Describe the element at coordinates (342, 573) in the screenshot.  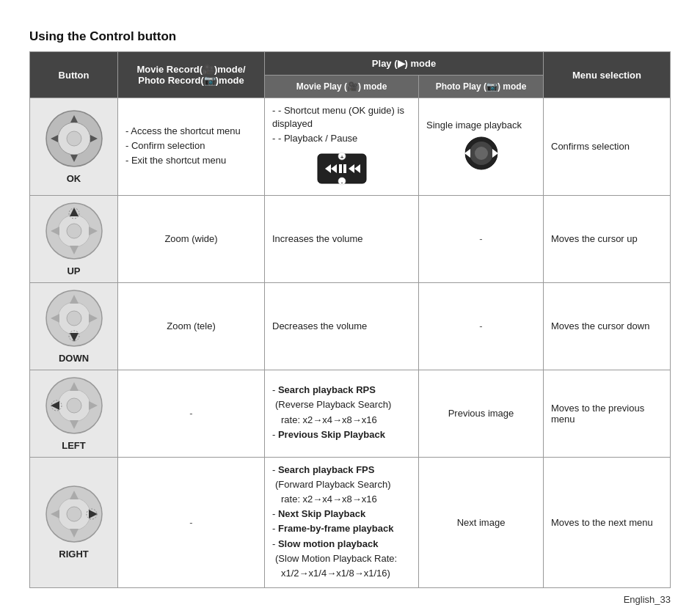
I see `right-mp-item8: x1/2→x1/4→x1/8→x1/16)` at that location.